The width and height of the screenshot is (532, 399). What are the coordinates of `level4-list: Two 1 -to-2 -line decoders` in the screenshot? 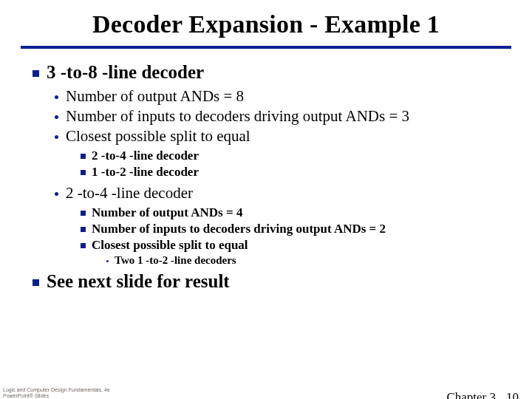 It's located at (319, 260).